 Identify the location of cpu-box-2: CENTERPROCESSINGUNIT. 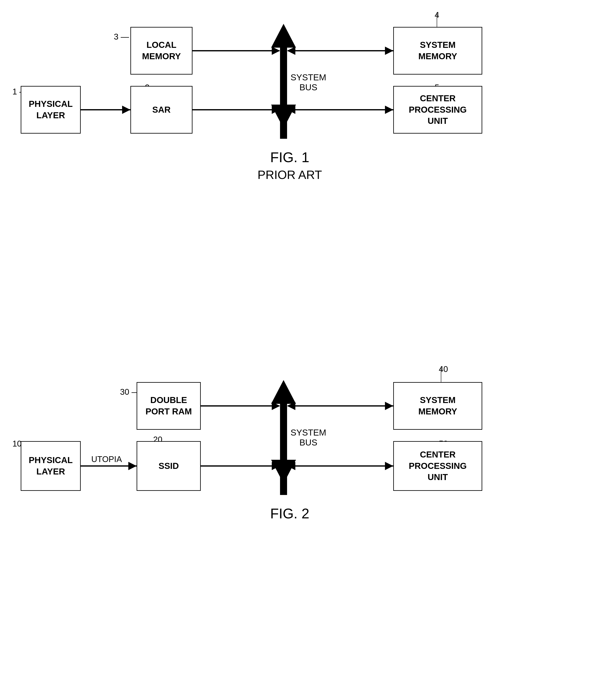
(438, 466).